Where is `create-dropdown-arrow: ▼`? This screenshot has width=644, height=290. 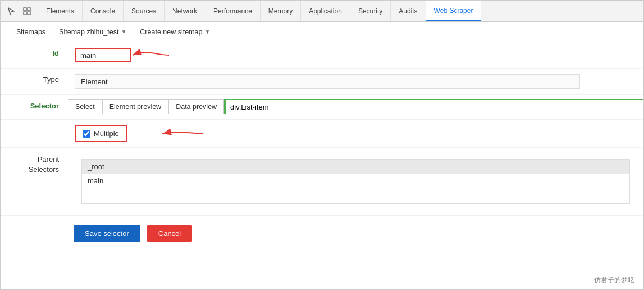
create-dropdown-arrow: ▼ is located at coordinates (208, 31).